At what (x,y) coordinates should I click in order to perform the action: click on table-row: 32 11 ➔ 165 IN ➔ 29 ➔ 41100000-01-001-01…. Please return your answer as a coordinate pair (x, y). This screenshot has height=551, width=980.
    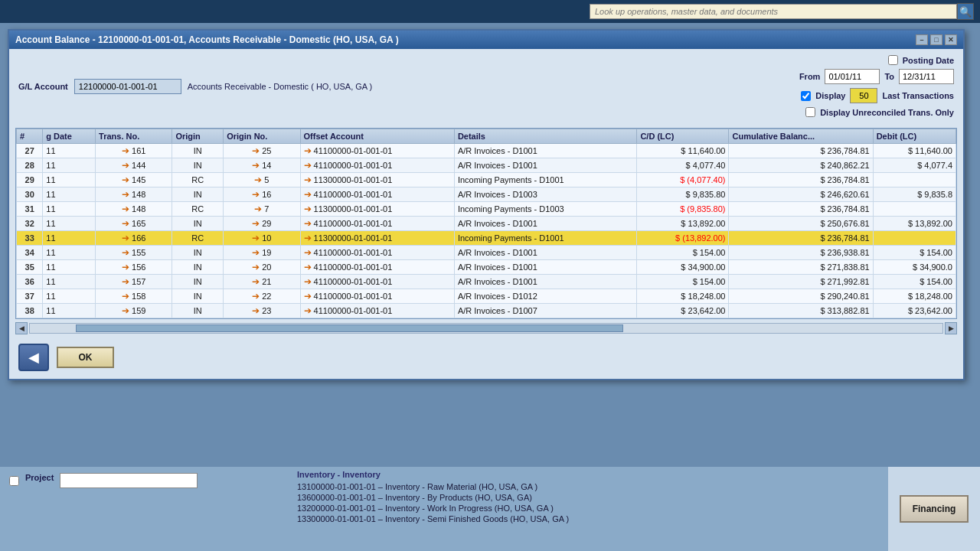
    Looking at the image, I should click on (487, 223).